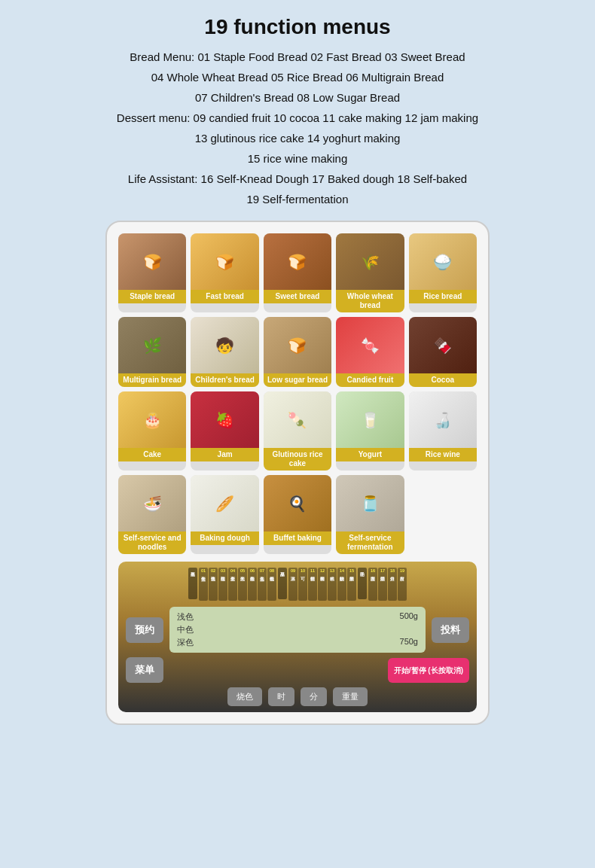 The image size is (595, 868). Describe the element at coordinates (297, 27) in the screenshot. I see `page-title: 19 function menus` at that location.